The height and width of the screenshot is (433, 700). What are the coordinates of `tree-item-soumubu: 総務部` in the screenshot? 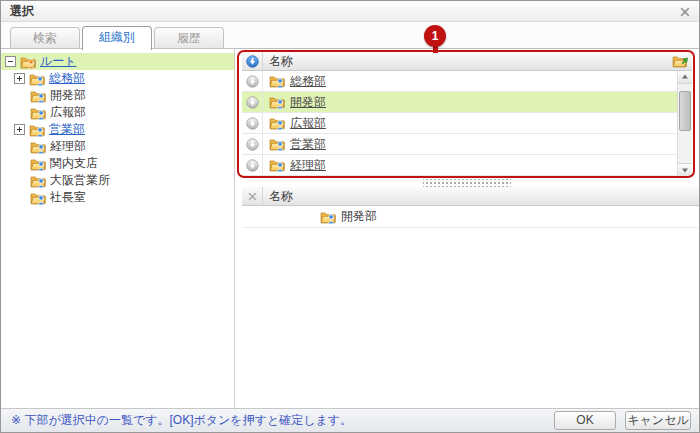 It's located at (118, 78).